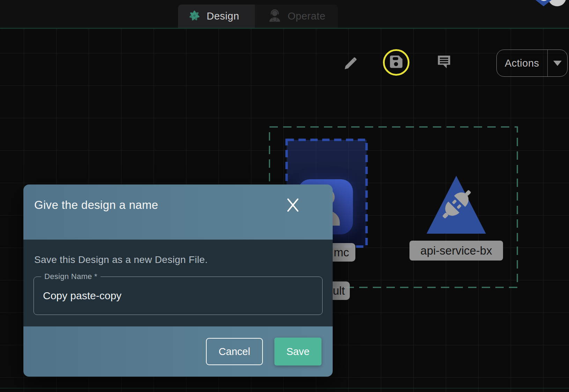  Describe the element at coordinates (444, 62) in the screenshot. I see `comment-icon` at that location.